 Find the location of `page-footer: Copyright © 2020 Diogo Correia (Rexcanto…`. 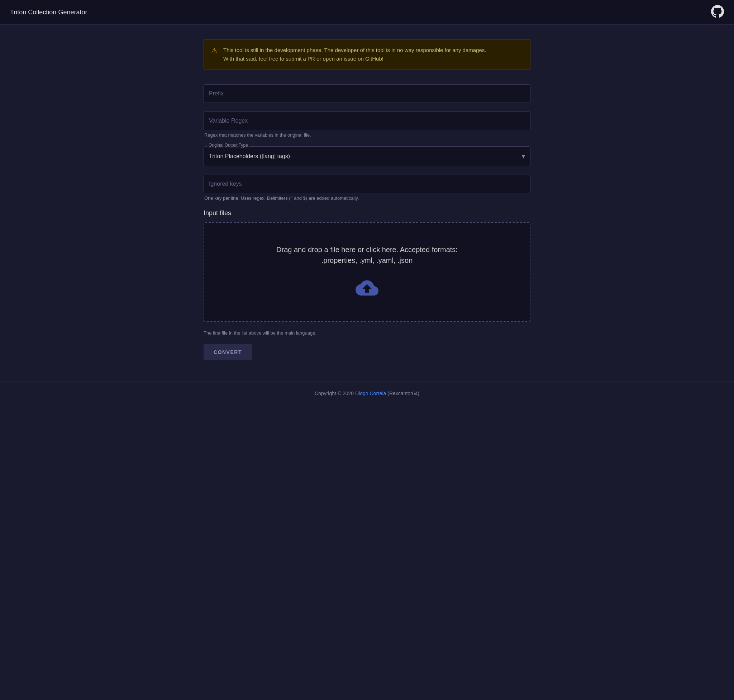

page-footer: Copyright © 2020 Diogo Correia (Rexcanto… is located at coordinates (367, 393).